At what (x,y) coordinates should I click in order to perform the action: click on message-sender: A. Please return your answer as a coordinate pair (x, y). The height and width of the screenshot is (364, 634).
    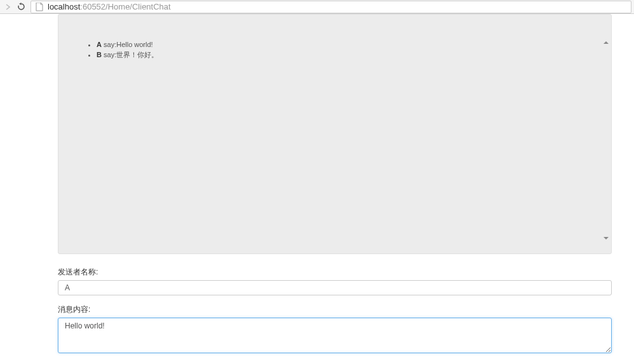
    Looking at the image, I should click on (99, 44).